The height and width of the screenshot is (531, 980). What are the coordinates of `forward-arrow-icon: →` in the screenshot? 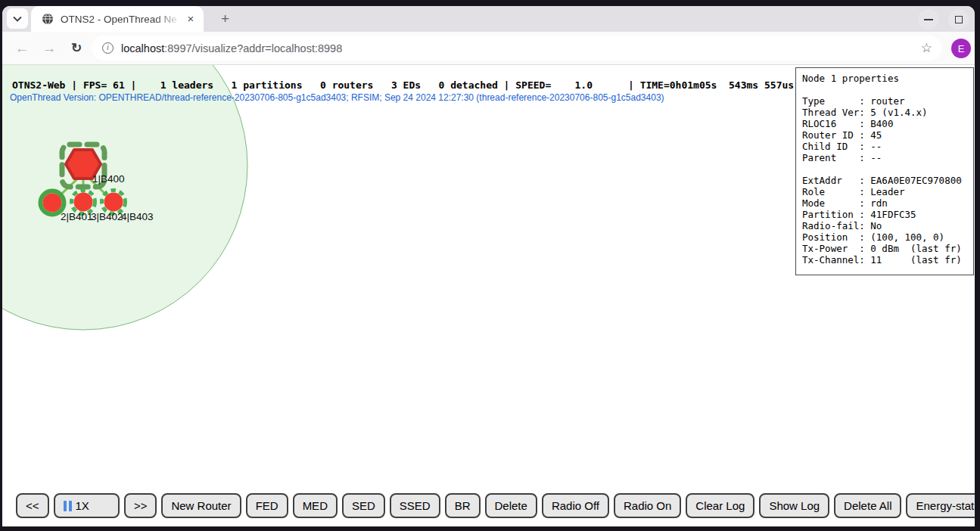 It's located at (50, 48).